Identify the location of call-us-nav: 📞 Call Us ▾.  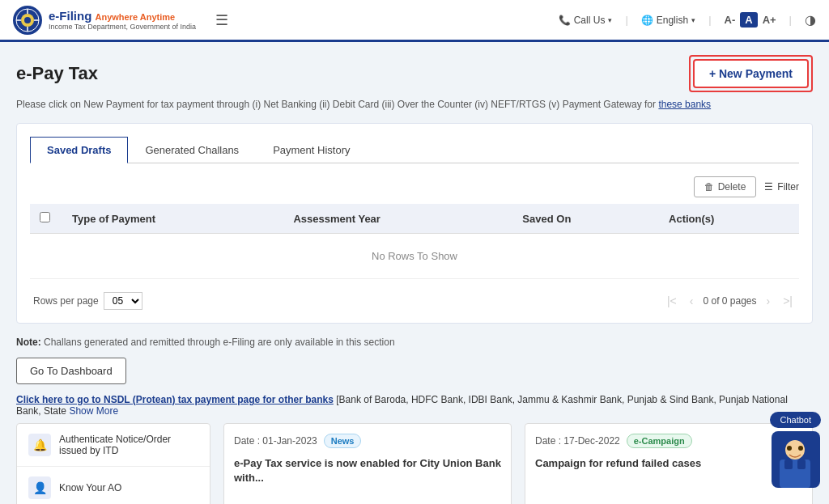
(586, 20).